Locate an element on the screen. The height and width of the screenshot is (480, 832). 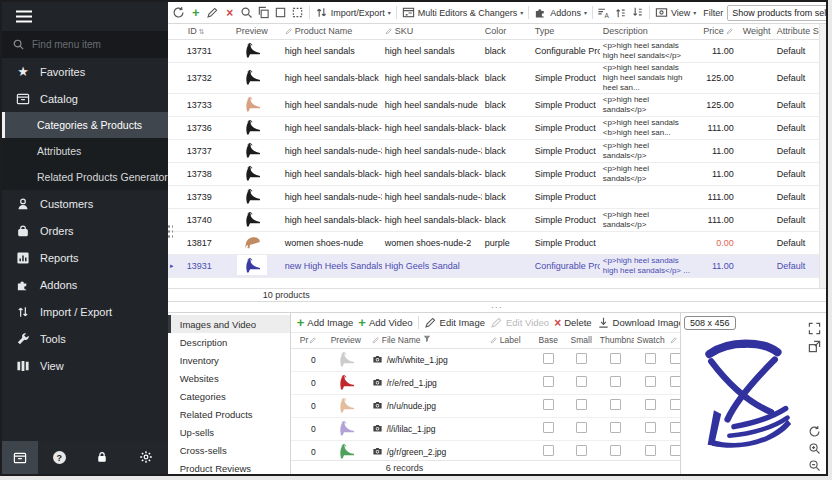
column-weight: Weight is located at coordinates (757, 32).